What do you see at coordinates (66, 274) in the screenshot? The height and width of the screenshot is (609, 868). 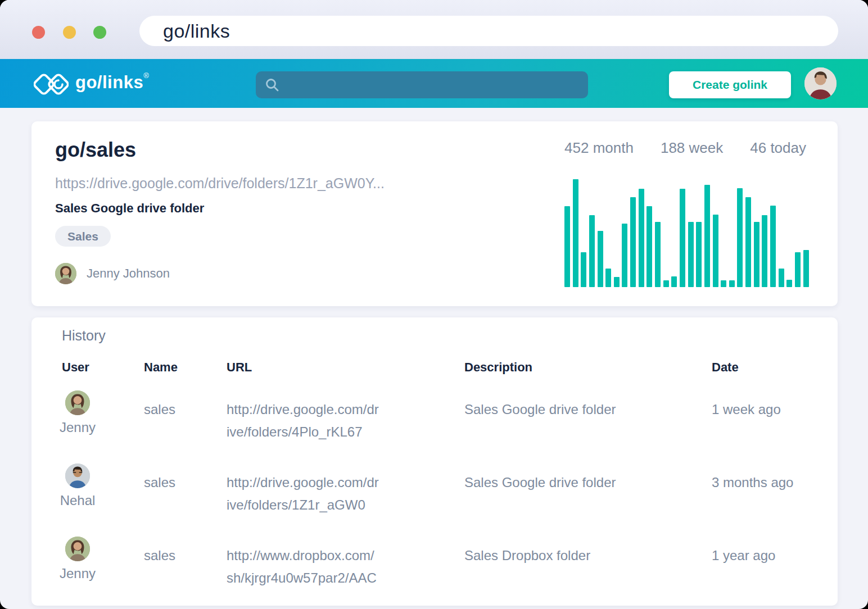 I see `owner-avatar` at bounding box center [66, 274].